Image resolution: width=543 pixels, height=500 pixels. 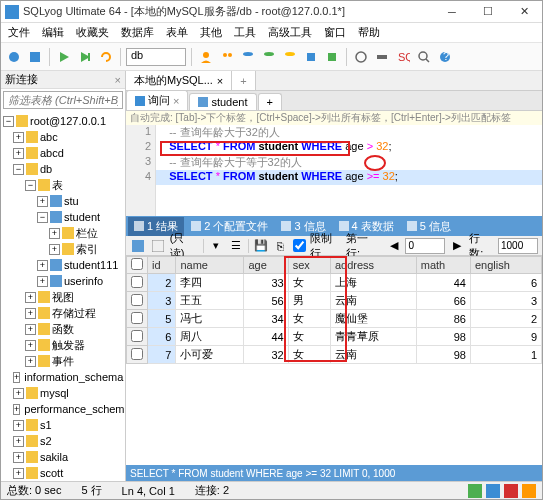 I want to click on column-header: english, so click(x=506, y=266).